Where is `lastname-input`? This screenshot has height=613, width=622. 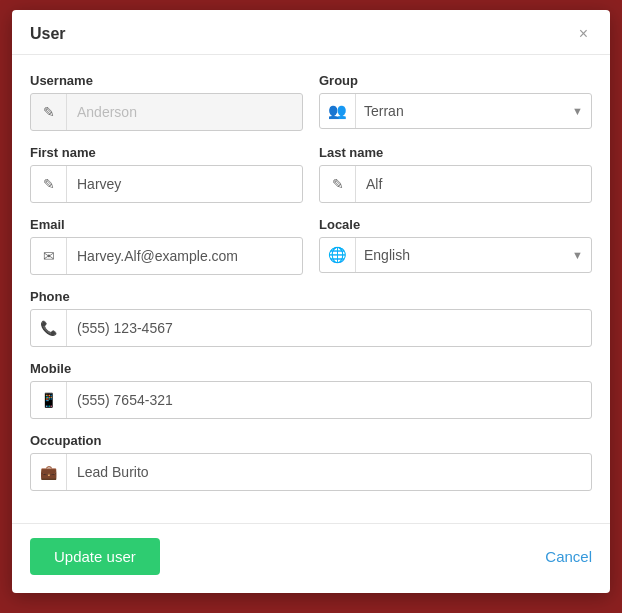
lastname-input is located at coordinates (474, 184).